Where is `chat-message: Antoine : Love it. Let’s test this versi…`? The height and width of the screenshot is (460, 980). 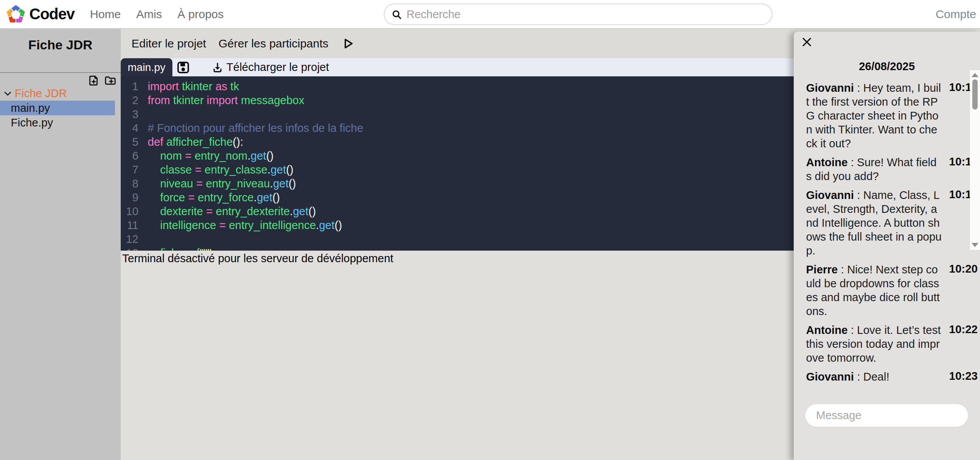 chat-message: Antoine : Love it. Let’s test this versi… is located at coordinates (893, 344).